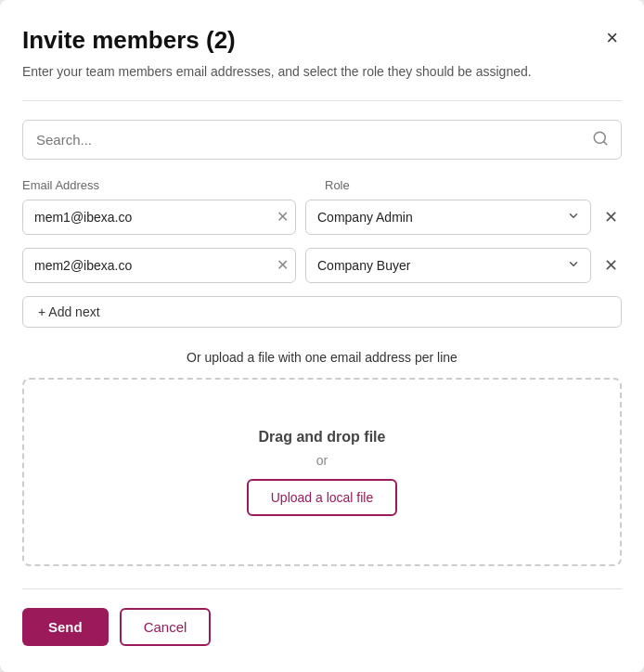 This screenshot has height=672, width=644. Describe the element at coordinates (611, 217) in the screenshot. I see `remove-row-button-1: ✕` at that location.